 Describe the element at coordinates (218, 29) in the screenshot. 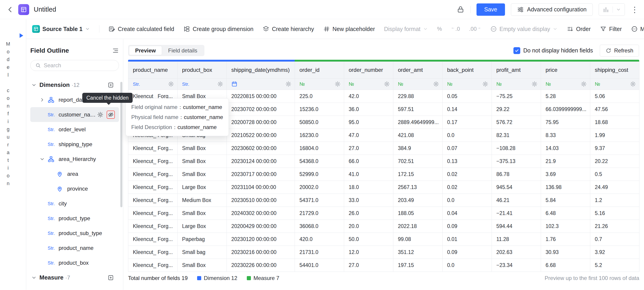

I see `create-group-dimension-button: Create group dimension` at that location.